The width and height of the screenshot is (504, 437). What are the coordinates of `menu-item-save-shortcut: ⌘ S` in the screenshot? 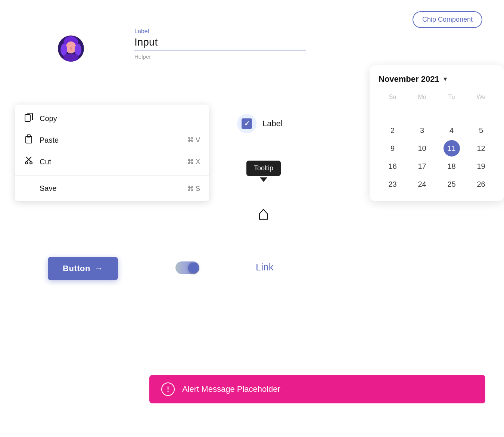 It's located at (193, 189).